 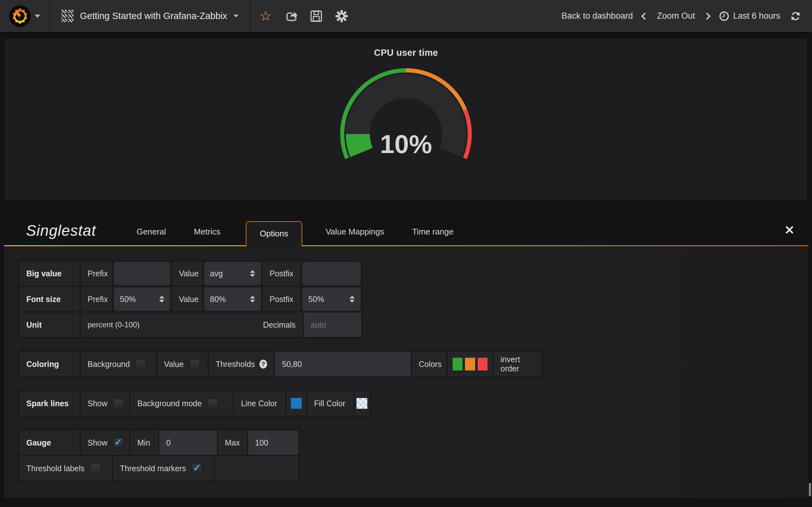 I want to click on unit-select: percent (0-100), so click(x=113, y=325).